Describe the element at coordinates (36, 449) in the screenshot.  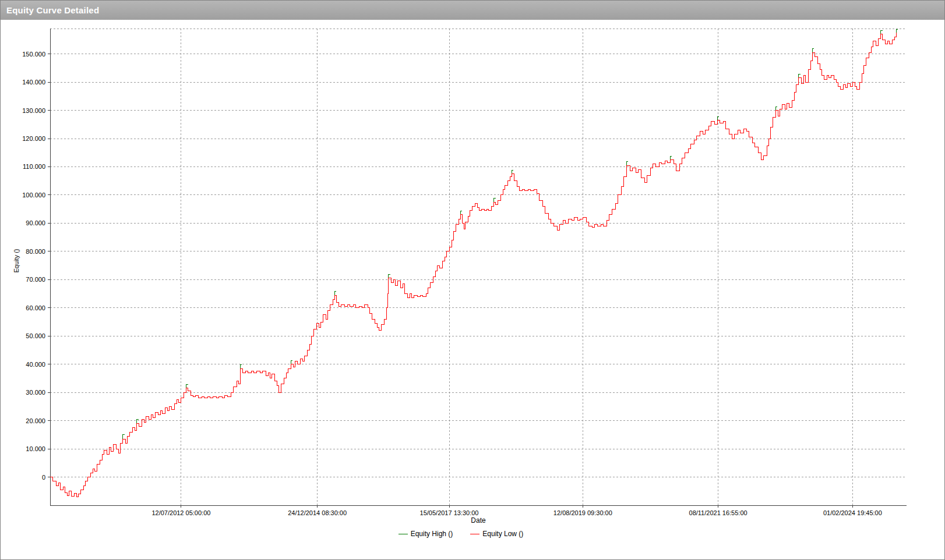
I see `y-tick-label: 10.000` at that location.